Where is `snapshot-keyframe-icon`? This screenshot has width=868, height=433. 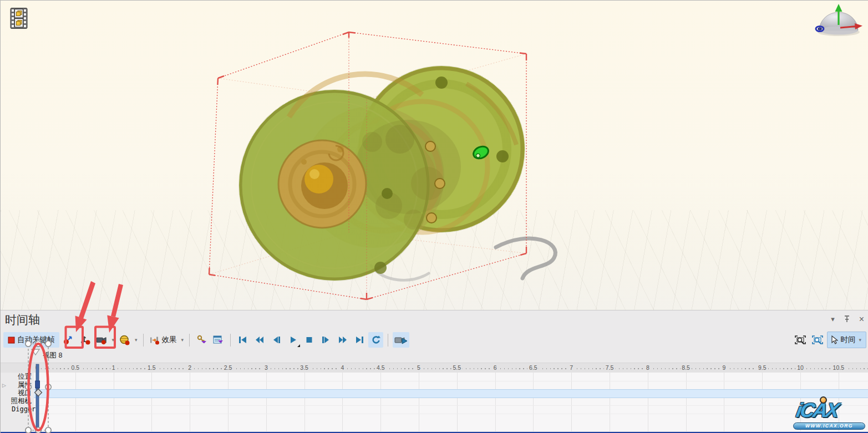 snapshot-keyframe-icon is located at coordinates (68, 340).